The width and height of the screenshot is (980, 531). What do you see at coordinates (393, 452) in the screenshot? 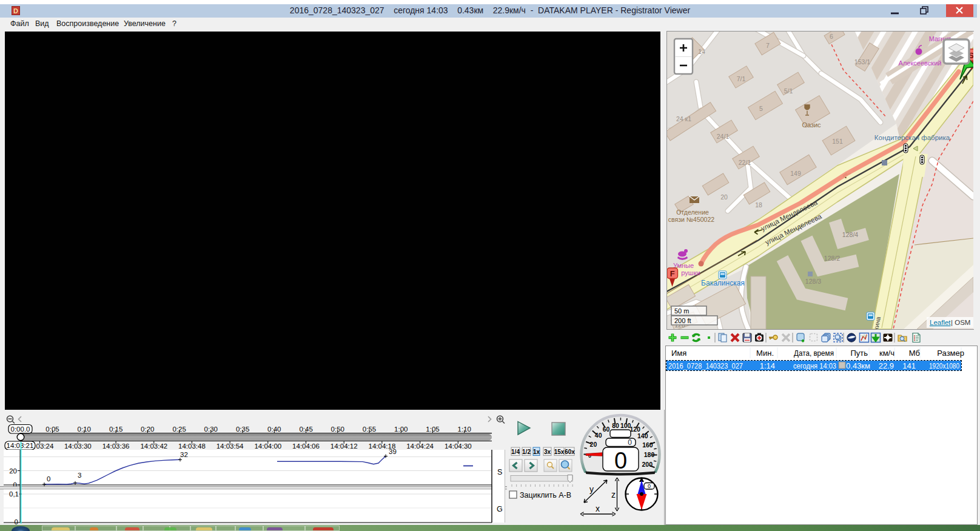
I see `svg-text: 39` at bounding box center [393, 452].